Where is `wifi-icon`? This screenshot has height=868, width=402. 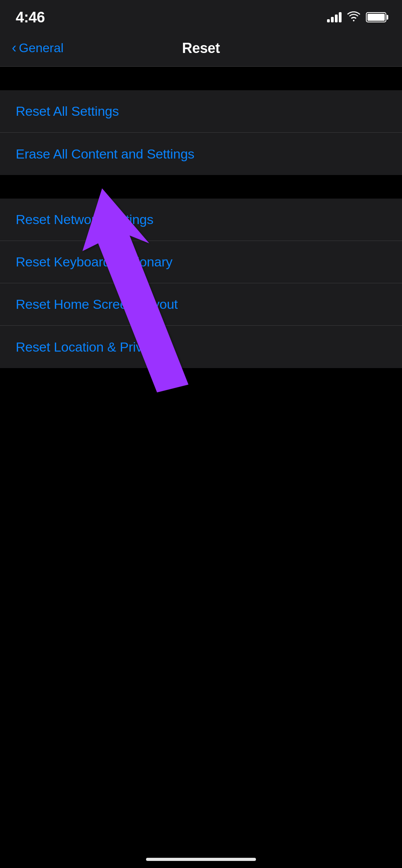
wifi-icon is located at coordinates (354, 17).